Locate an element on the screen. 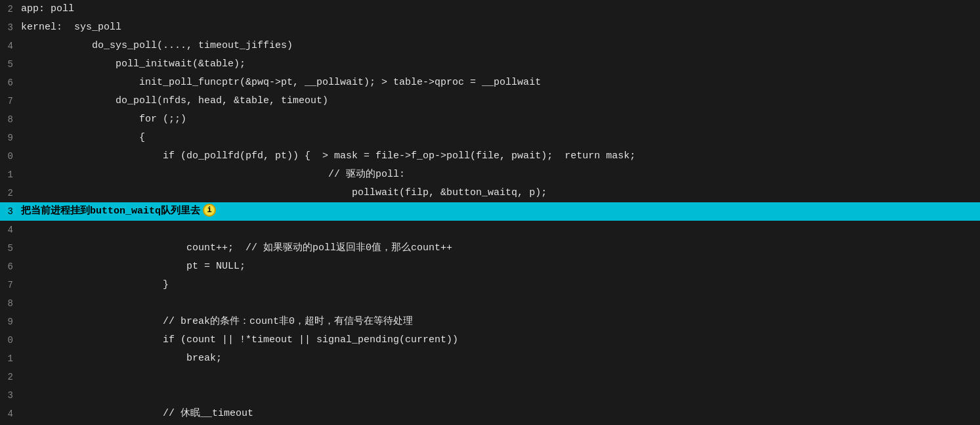 Image resolution: width=980 pixels, height=425 pixels. line-content: break; is located at coordinates (499, 359).